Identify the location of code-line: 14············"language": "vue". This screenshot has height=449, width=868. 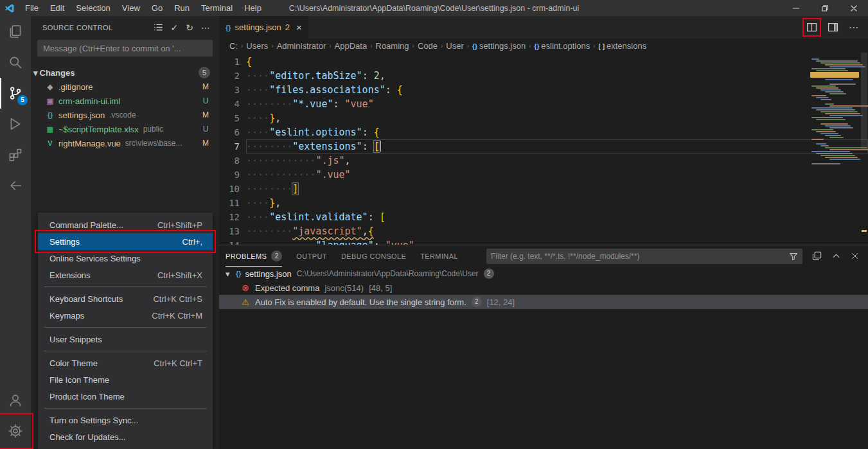
(544, 242).